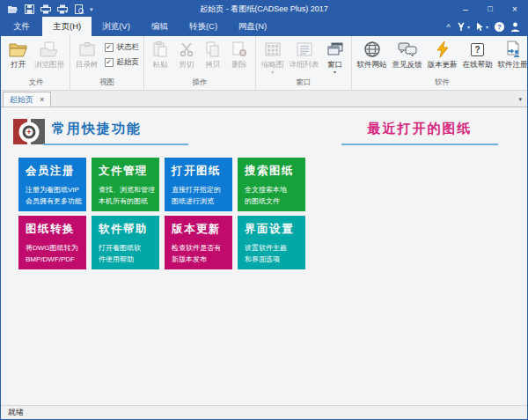  I want to click on directory-tree-icon, so click(87, 49).